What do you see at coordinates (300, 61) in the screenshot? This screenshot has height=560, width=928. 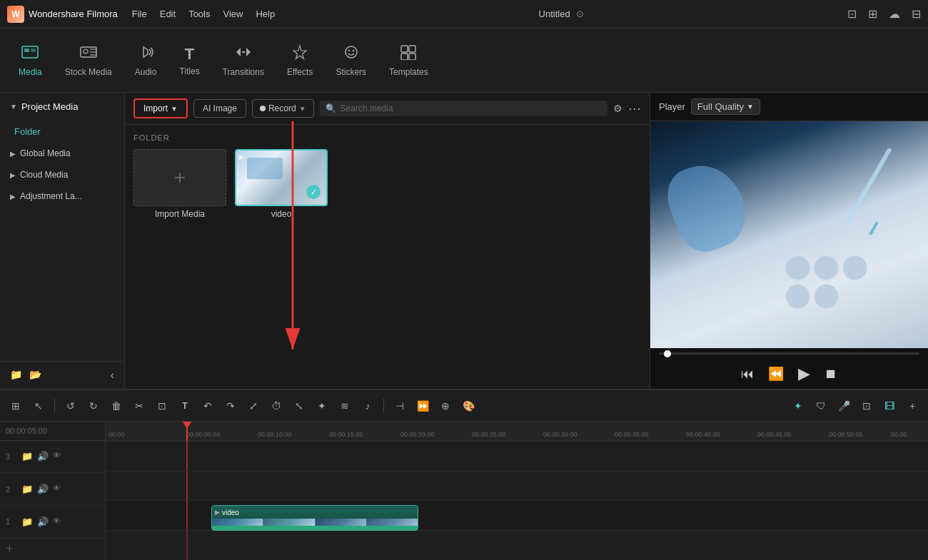 I see `toolbar-effects: Effects` at bounding box center [300, 61].